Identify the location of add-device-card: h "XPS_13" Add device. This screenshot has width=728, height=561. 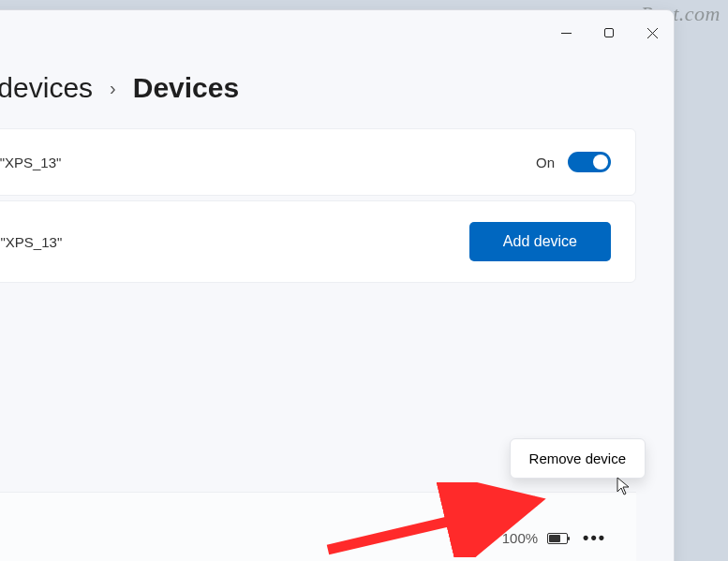
(319, 242).